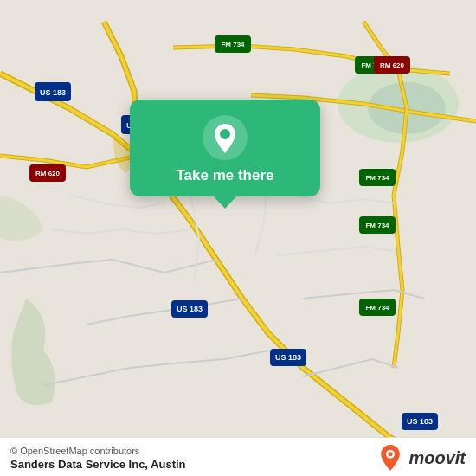  What do you see at coordinates (99, 464) in the screenshot?
I see `location-text: Sanders Data Service Inc, Austin` at bounding box center [99, 464].